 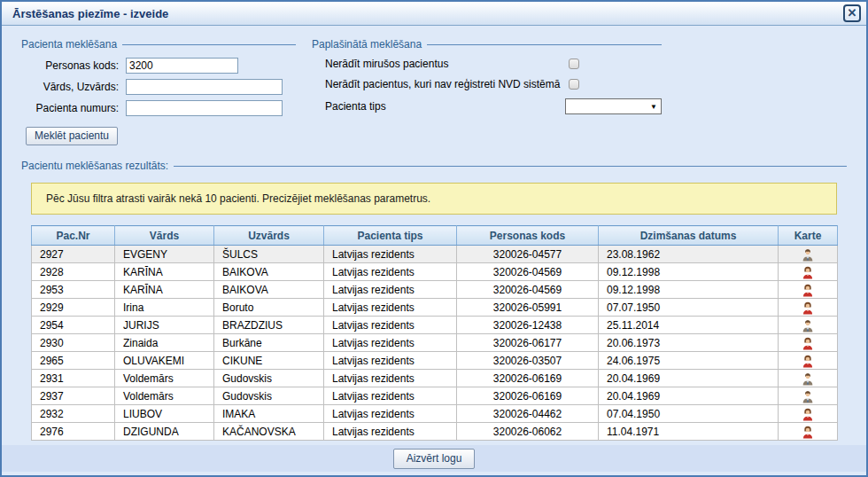 What do you see at coordinates (435, 379) in the screenshot?
I see `table-row: 2931 Voldemārs Gudovskis Latvijas rezide…` at bounding box center [435, 379].